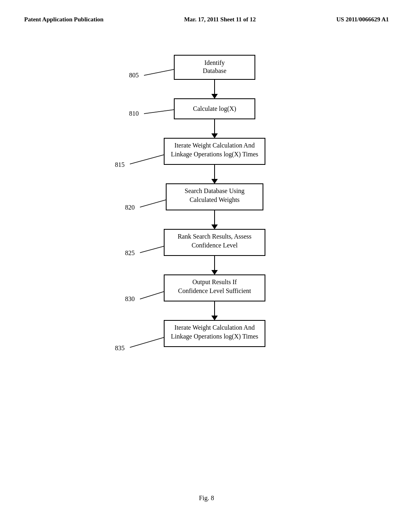 This screenshot has width=413, height=532. What do you see at coordinates (215, 145) in the screenshot?
I see `box-text-815-line1: Iterate Weight Calculation And` at bounding box center [215, 145].